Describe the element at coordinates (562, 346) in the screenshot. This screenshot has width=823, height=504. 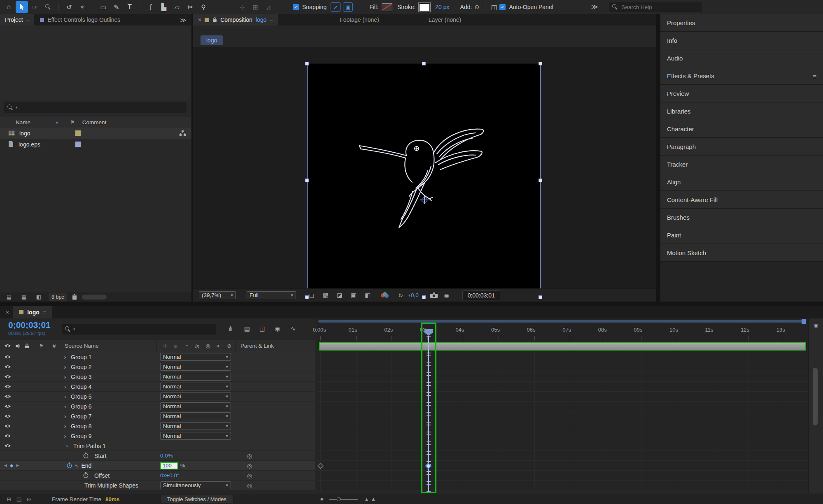
I see `layer-duration-bar` at that location.